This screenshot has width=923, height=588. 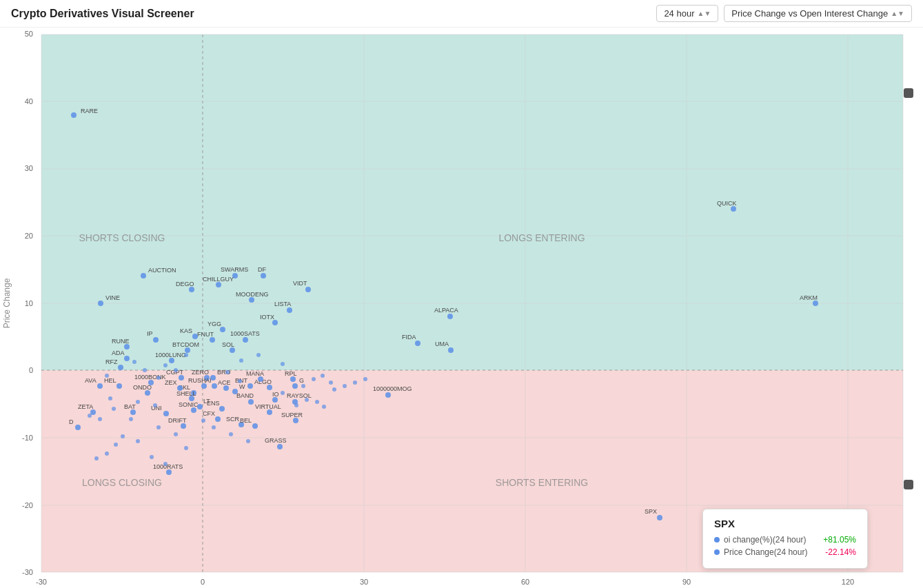 What do you see at coordinates (245, 420) in the screenshot?
I see `svg-text: BEL` at bounding box center [245, 420].